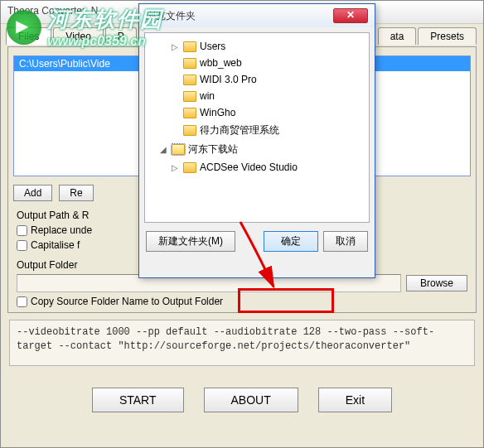  What do you see at coordinates (217, 113) in the screenshot?
I see `tree-item-label: WinGho` at bounding box center [217, 113].